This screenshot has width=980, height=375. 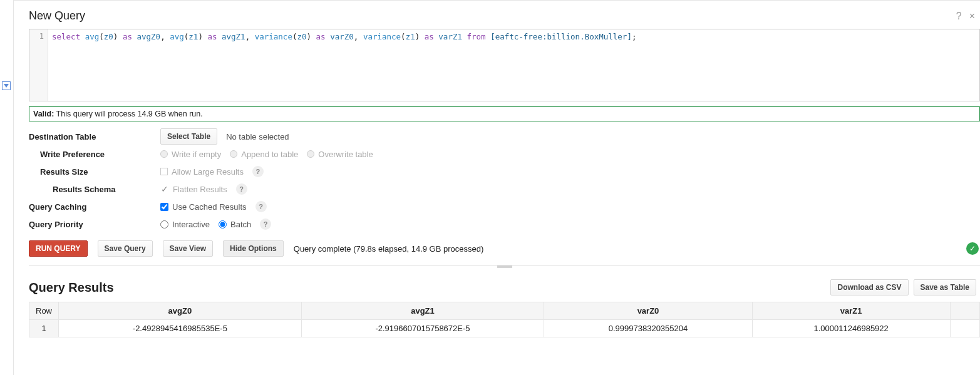 What do you see at coordinates (188, 249) in the screenshot?
I see `save-view-button: Save View` at bounding box center [188, 249].